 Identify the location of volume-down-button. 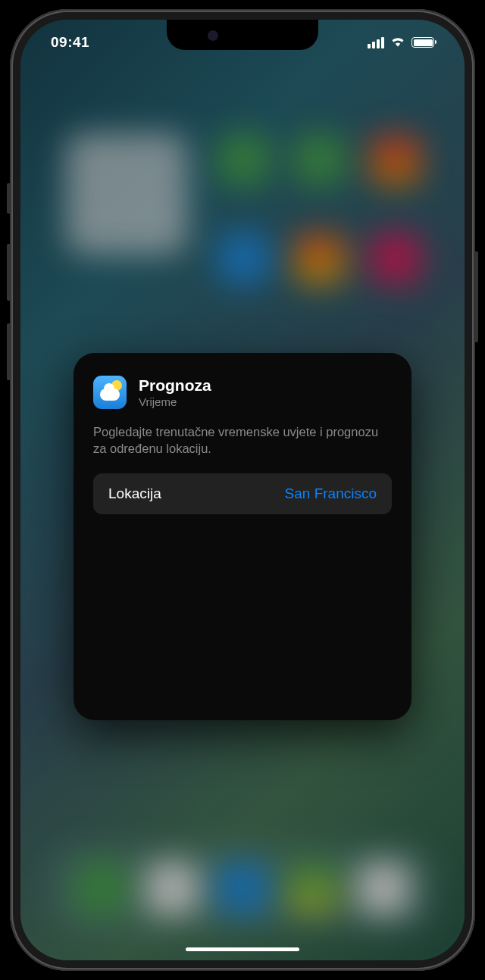
(8, 351).